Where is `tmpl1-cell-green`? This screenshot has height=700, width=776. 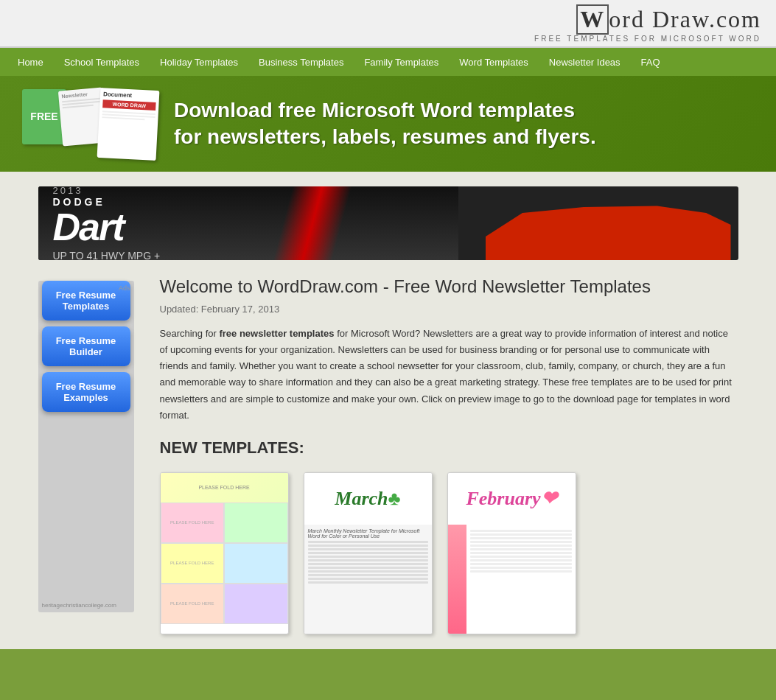 tmpl1-cell-green is located at coordinates (256, 523).